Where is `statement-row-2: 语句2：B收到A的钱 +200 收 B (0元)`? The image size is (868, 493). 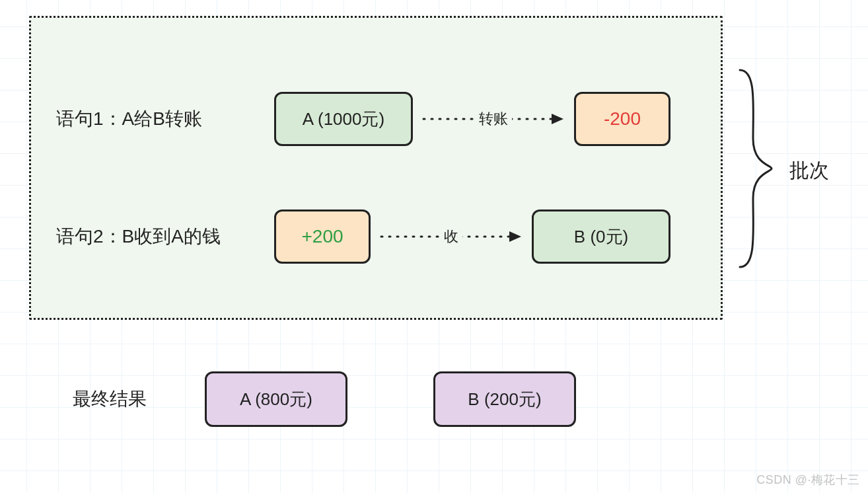 statement-row-2: 语句2：B收到A的钱 +200 收 B (0元) is located at coordinates (363, 237).